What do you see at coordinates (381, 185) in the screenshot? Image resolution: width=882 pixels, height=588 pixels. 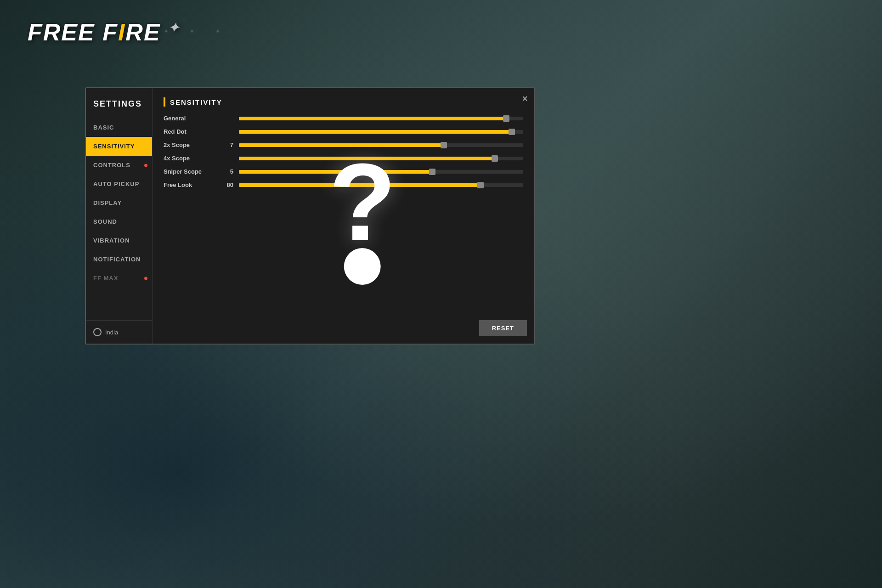 I see `slider-freelook` at bounding box center [381, 185].